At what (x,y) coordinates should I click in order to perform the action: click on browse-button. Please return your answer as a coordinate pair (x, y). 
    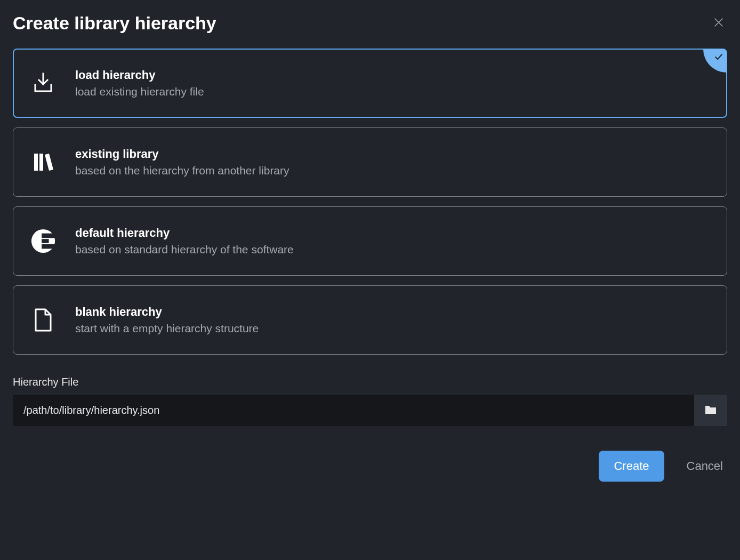
    Looking at the image, I should click on (711, 411).